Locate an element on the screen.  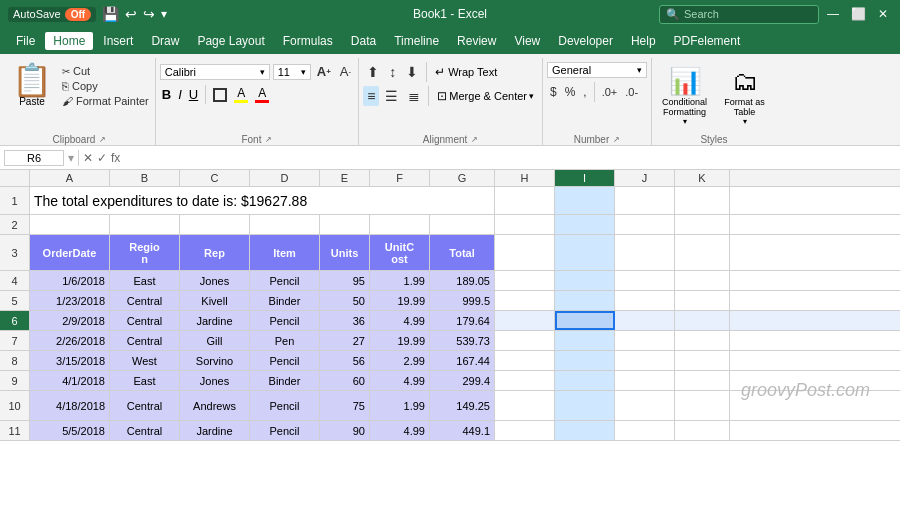
cell-c6: Jardine is located at coordinates (215, 320).